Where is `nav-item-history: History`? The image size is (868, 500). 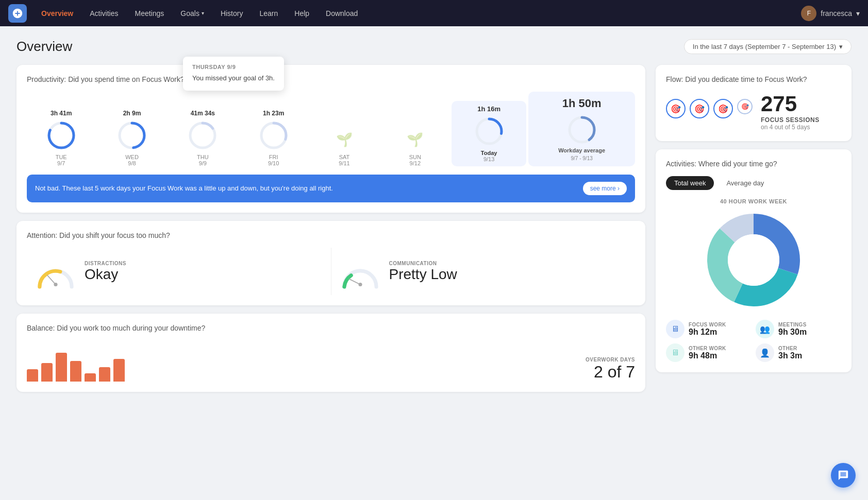 nav-item-history: History is located at coordinates (232, 13).